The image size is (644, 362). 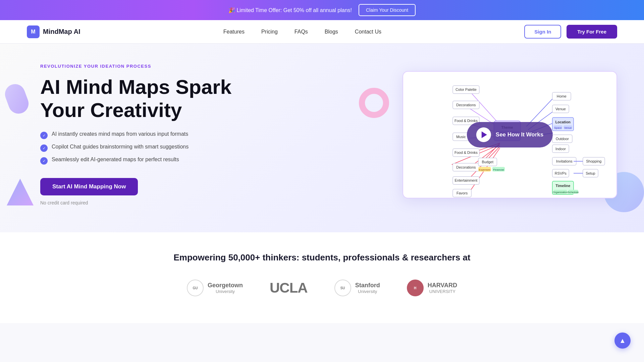 I want to click on trusted-title: Empowering 50,000+ thinkers: students, p…, so click(x=322, y=257).